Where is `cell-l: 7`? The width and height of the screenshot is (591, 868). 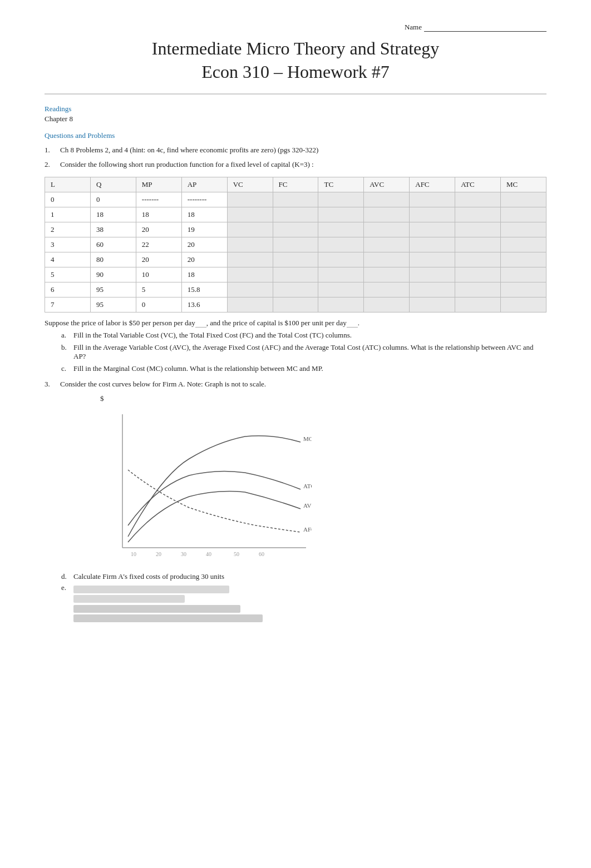 cell-l: 7 is located at coordinates (68, 305).